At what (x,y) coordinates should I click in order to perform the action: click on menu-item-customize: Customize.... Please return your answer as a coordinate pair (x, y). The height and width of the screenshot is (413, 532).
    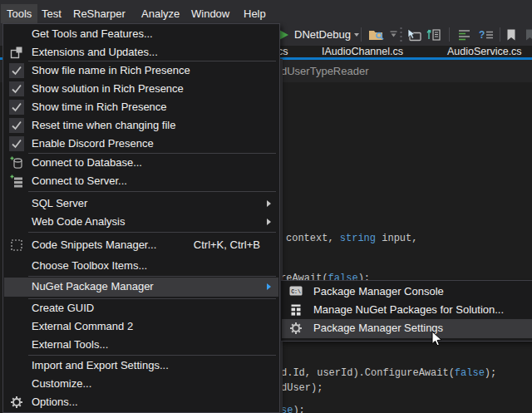
    Looking at the image, I should click on (141, 384).